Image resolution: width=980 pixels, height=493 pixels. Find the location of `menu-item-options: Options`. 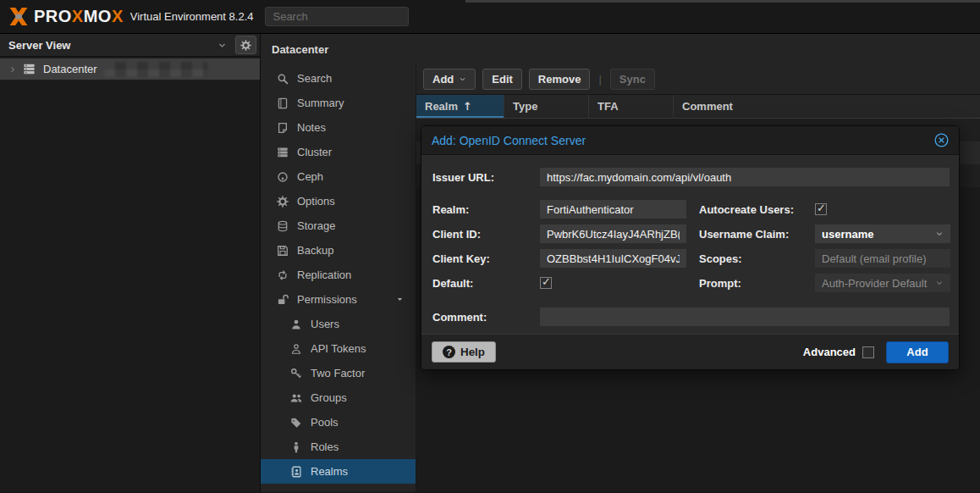

menu-item-options: Options is located at coordinates (339, 202).